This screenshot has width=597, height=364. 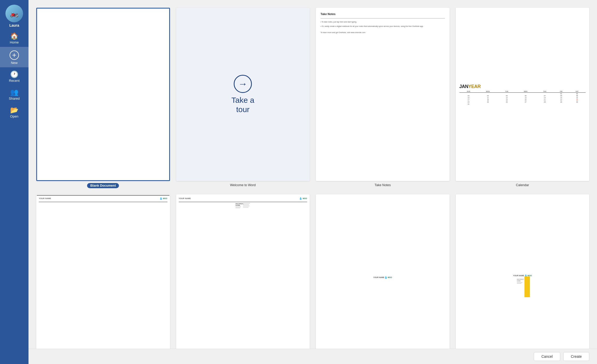 I want to click on calendar-thumb: JANYEAR SUNMONTUEWEDTHUFRISAT 0102 03040…, so click(x=523, y=94).